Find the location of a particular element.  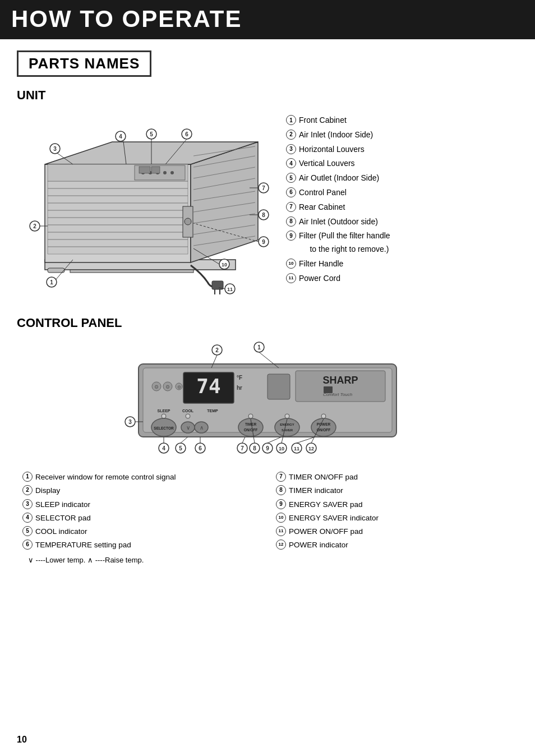

unit-label-2: 2 Air Inlet (Indoor Side) is located at coordinates (402, 135).